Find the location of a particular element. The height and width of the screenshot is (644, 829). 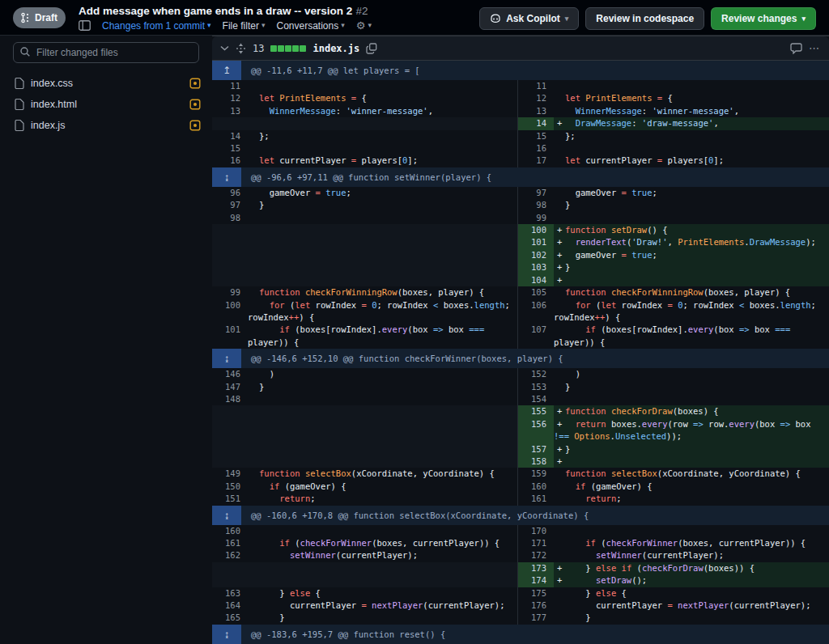

line-number: 103 is located at coordinates (536, 267).